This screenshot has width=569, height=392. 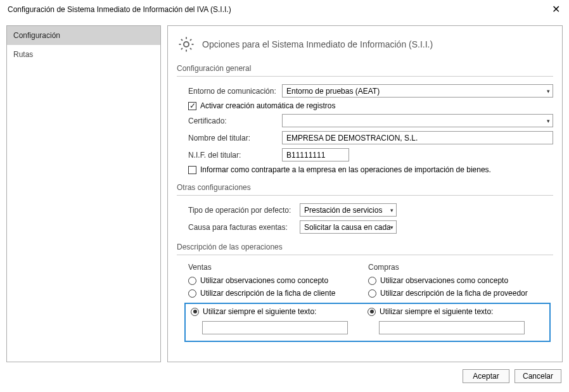 I want to click on check-icon: ✓, so click(x=193, y=106).